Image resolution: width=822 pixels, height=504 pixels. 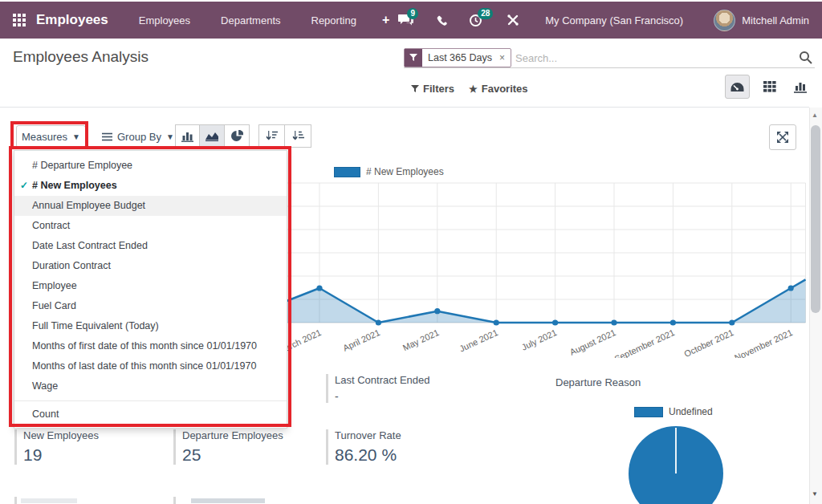 What do you see at coordinates (460, 58) in the screenshot?
I see `facet-value: Last 365 Days` at bounding box center [460, 58].